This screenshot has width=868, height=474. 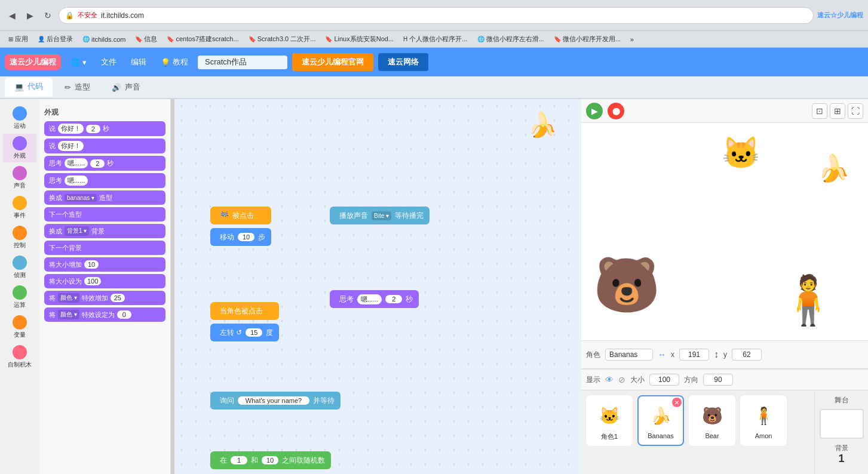 I want to click on block-when-sprite-clicked: 当角色被点击, so click(x=245, y=311).